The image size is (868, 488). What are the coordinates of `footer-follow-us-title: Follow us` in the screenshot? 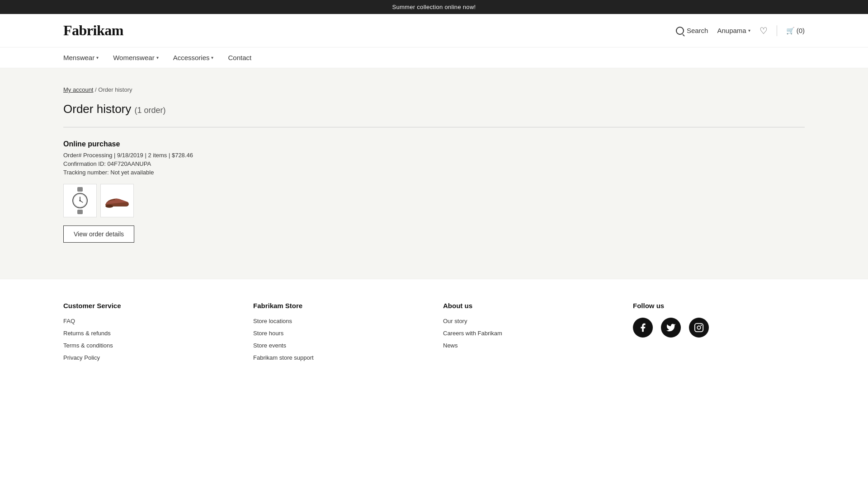 It's located at (719, 305).